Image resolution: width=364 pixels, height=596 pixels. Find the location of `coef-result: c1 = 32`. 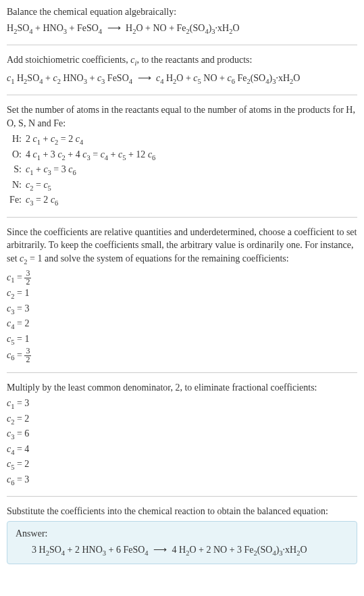

coef-result: c1 = 32 is located at coordinates (182, 278).